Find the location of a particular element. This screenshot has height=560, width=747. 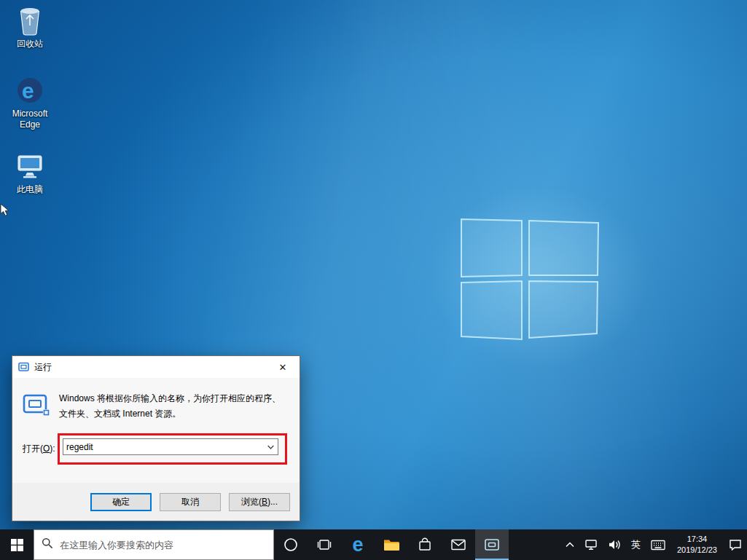

recycle-bin-icon is located at coordinates (30, 21).